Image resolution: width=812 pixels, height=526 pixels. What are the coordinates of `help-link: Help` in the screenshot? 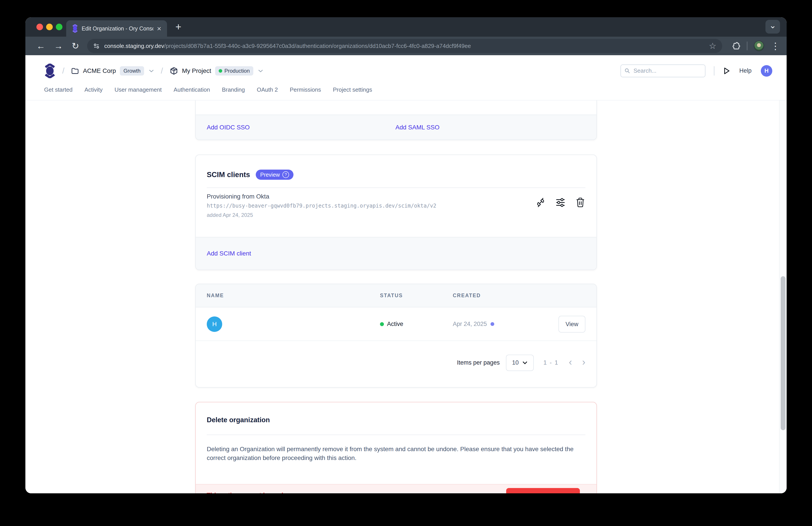 It's located at (745, 71).